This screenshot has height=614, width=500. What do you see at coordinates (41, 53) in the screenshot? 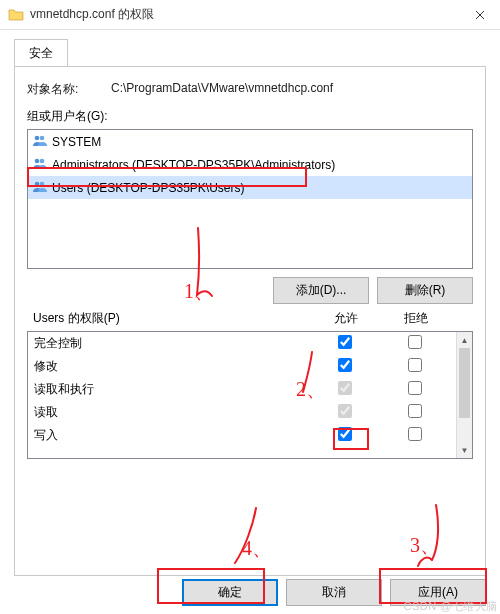
I see `tab-security: 安全` at bounding box center [41, 53].